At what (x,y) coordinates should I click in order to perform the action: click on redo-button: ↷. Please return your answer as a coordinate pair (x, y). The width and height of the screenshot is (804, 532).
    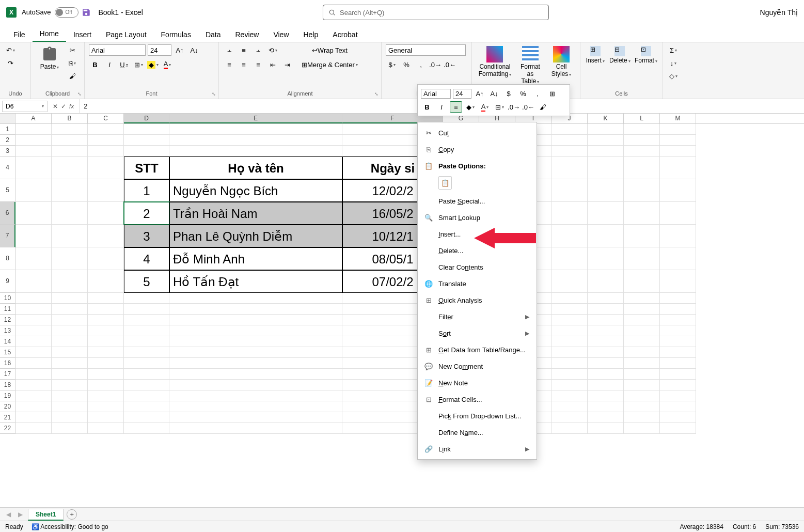
    Looking at the image, I should click on (10, 63).